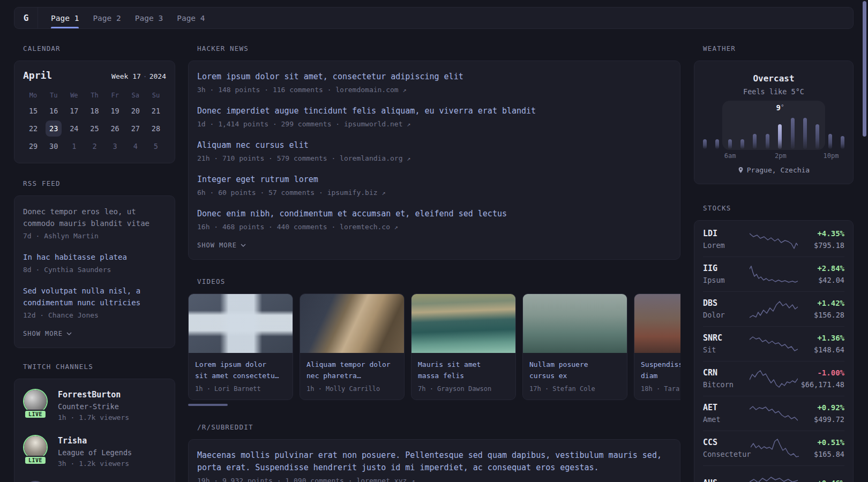 This screenshot has width=868, height=482. What do you see at coordinates (94, 478) in the screenshot?
I see `twitch-channel-kendallcarr: KendallCarr` at bounding box center [94, 478].